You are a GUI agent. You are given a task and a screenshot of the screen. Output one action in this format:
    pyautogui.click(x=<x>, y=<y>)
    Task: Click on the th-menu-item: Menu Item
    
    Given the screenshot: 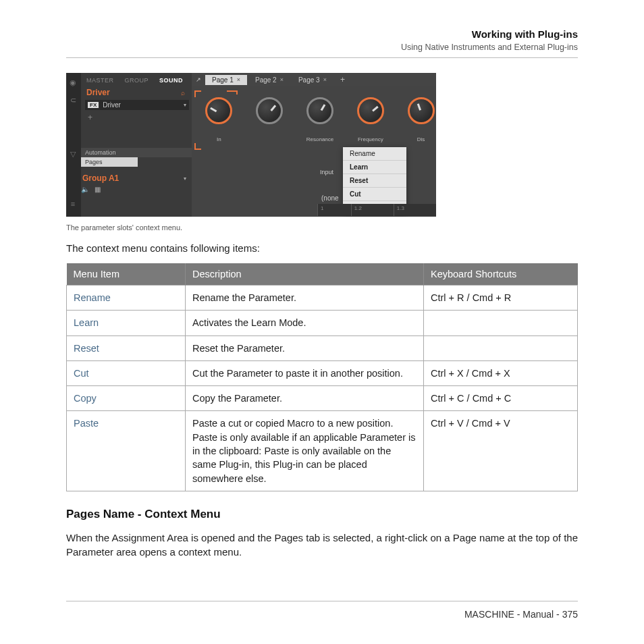 What is the action you would take?
    pyautogui.click(x=126, y=274)
    